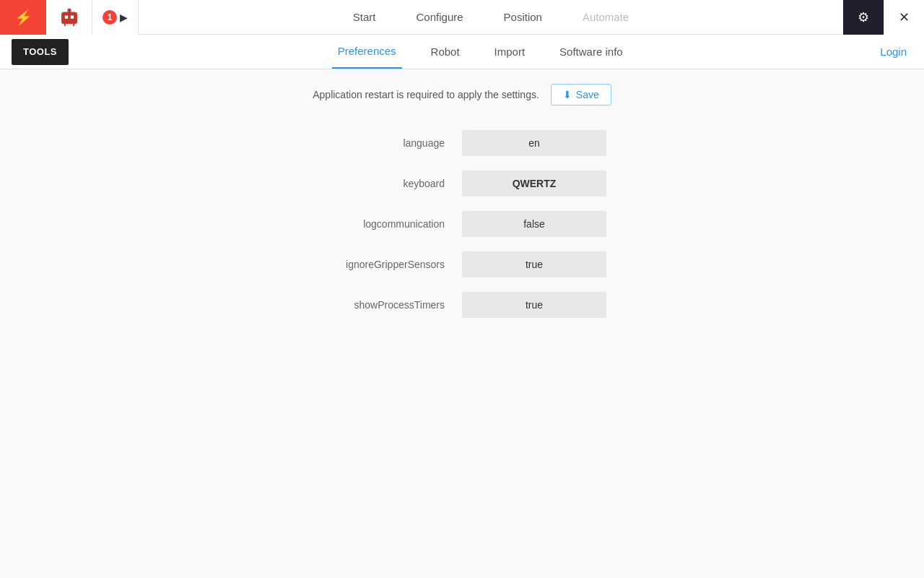 The height and width of the screenshot is (578, 924). What do you see at coordinates (534, 264) in the screenshot?
I see `ignoregrippersensors-value: true` at bounding box center [534, 264].